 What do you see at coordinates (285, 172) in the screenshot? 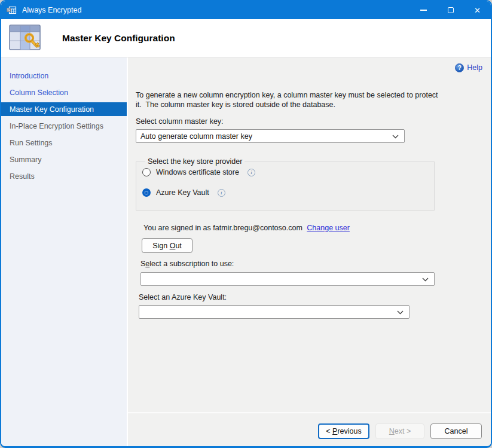
I see `radio-windows-certificate-store: Windows certificate store i` at bounding box center [285, 172].